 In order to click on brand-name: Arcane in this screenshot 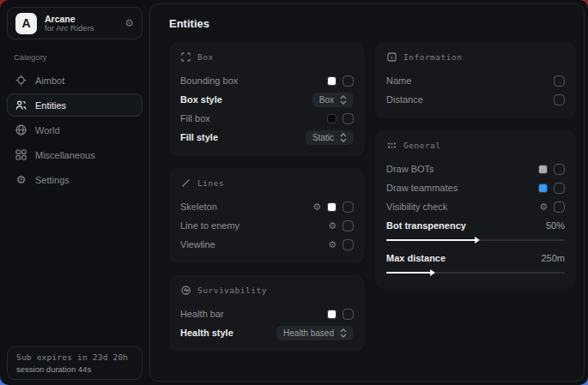, I will do `click(81, 19)`.